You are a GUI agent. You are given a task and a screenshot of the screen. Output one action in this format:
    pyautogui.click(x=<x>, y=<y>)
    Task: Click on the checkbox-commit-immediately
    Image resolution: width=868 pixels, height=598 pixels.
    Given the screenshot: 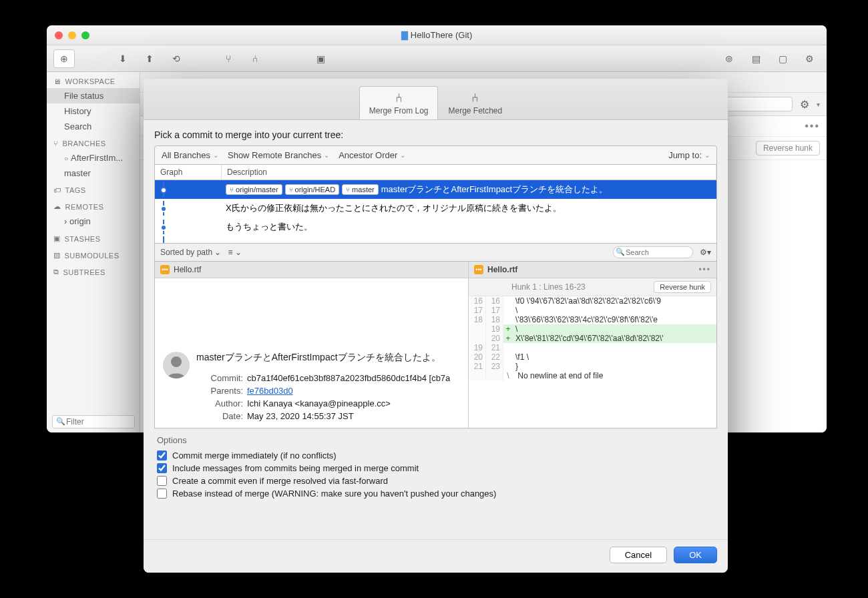 What is the action you would take?
    pyautogui.click(x=162, y=455)
    